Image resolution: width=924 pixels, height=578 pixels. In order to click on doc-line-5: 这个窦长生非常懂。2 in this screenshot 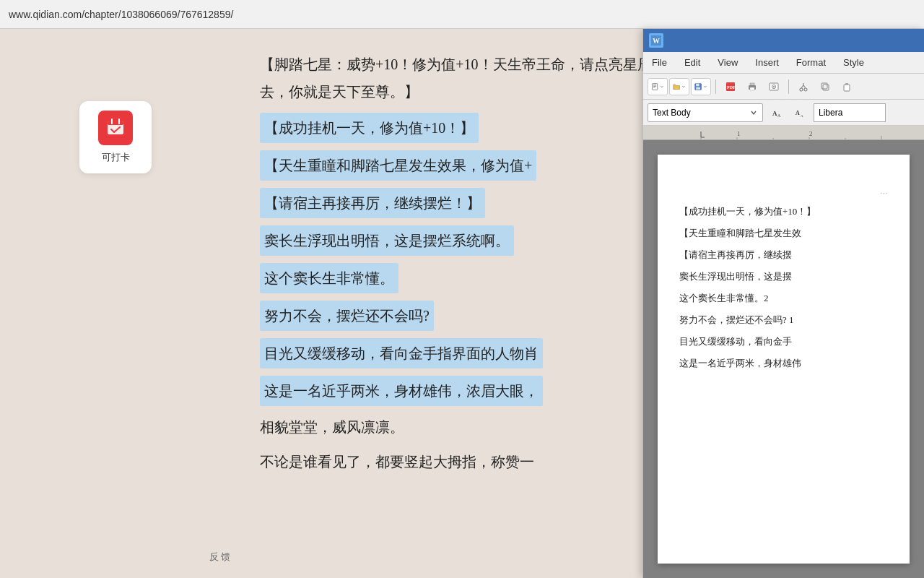, I will do `click(784, 298)`.